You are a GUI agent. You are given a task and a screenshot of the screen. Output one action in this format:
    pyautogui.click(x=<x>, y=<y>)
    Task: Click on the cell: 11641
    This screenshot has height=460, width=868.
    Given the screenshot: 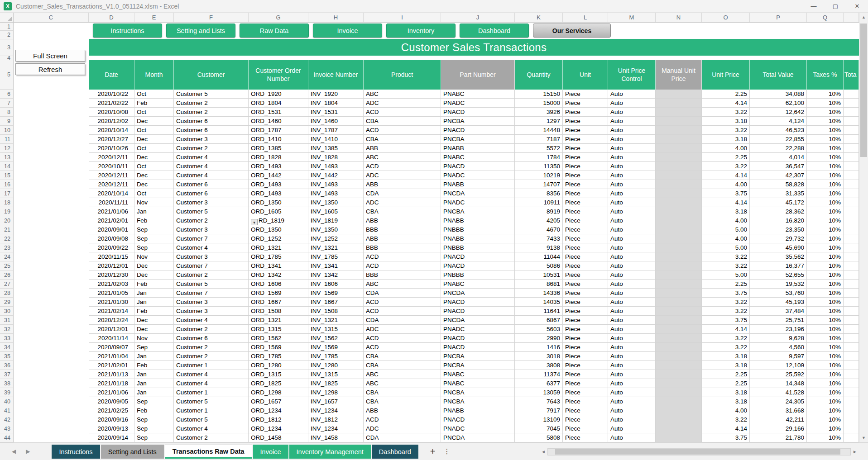 What is the action you would take?
    pyautogui.click(x=539, y=311)
    